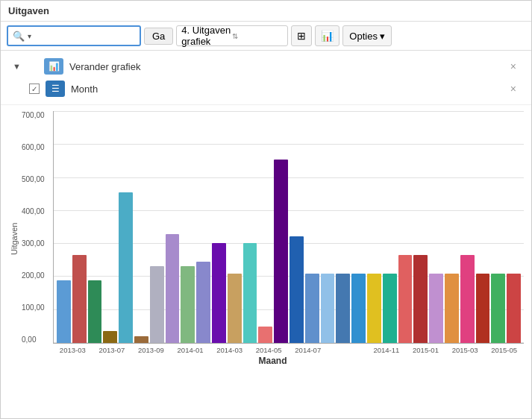 The width and height of the screenshot is (532, 419). What do you see at coordinates (37, 276) in the screenshot?
I see `y-label: 200,00` at bounding box center [37, 276].